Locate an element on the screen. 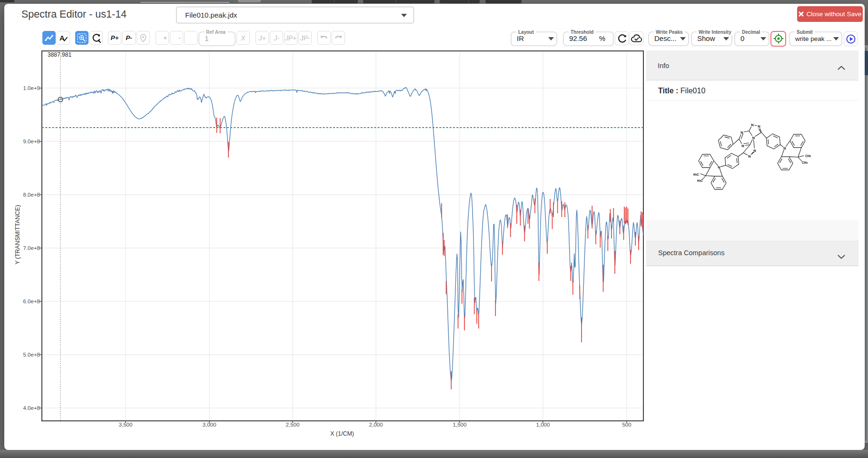  svg-text: X (1/CM) is located at coordinates (342, 434).